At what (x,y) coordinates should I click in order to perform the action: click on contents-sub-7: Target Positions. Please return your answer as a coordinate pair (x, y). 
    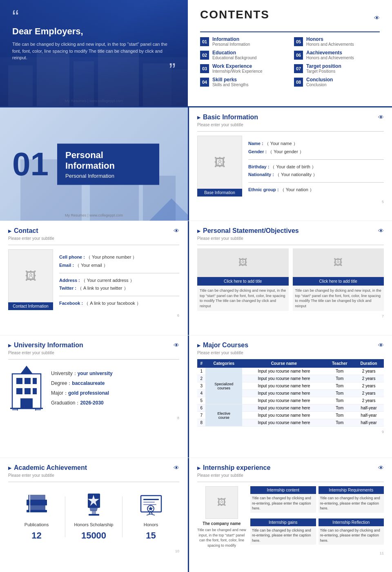
    Looking at the image, I should click on (324, 71).